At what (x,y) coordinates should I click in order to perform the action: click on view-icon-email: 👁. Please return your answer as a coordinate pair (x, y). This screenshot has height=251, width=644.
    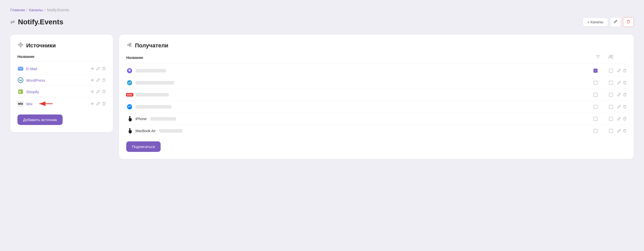
    Looking at the image, I should click on (92, 69).